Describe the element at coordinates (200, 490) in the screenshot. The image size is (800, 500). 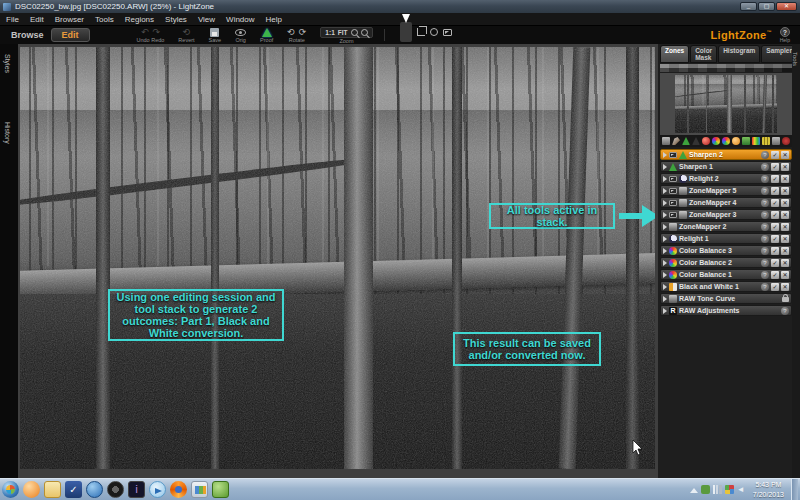
I see `taskbar-app-photo-viewer` at that location.